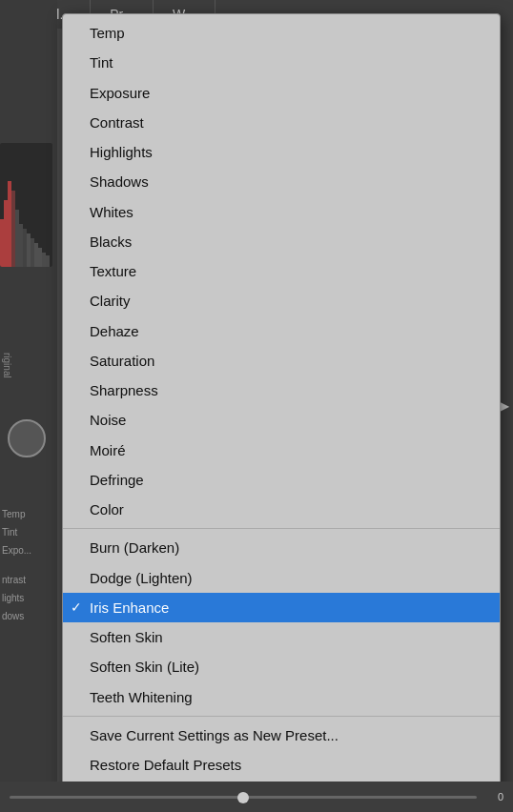 This screenshot has width=513, height=812. Describe the element at coordinates (114, 332) in the screenshot. I see `menu-item-label: Dehaze` at that location.